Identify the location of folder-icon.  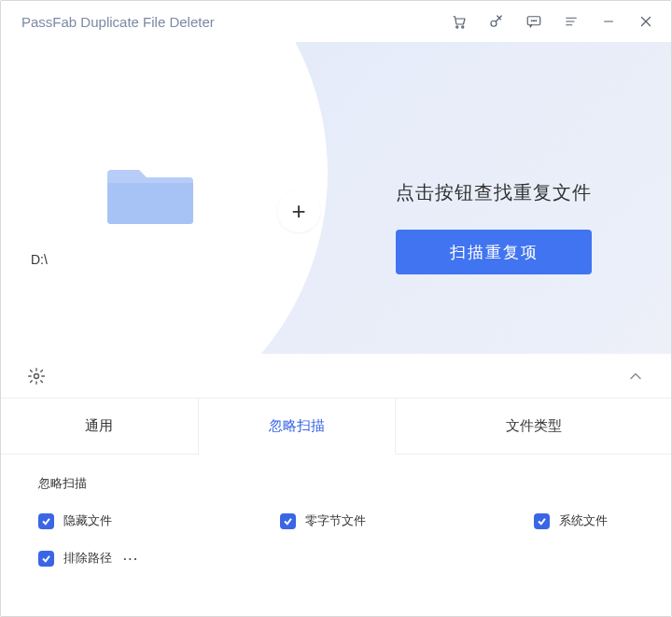
(150, 191).